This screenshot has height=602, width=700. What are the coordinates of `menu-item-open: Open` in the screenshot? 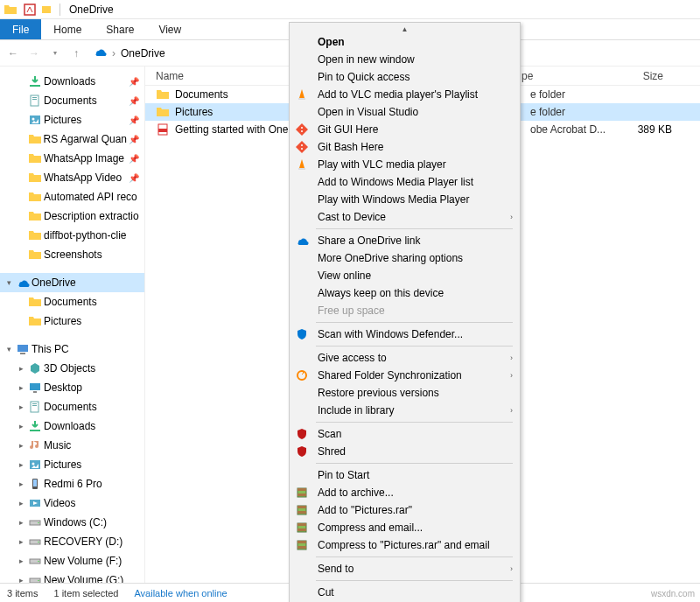 It's located at (404, 42).